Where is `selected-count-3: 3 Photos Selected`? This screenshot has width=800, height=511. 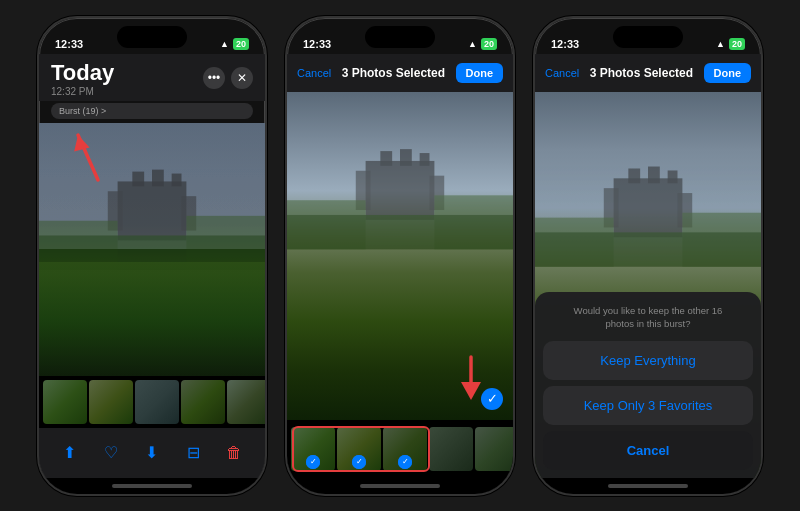 selected-count-3: 3 Photos Selected is located at coordinates (642, 73).